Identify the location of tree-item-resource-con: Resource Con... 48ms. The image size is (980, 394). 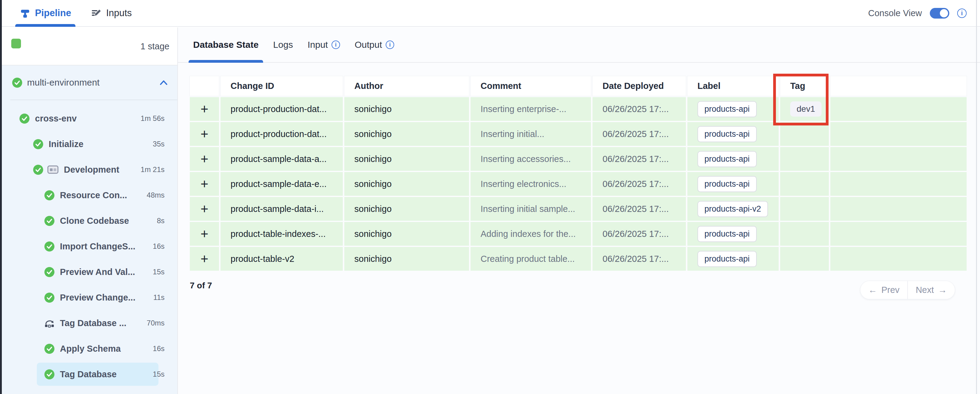
(90, 195).